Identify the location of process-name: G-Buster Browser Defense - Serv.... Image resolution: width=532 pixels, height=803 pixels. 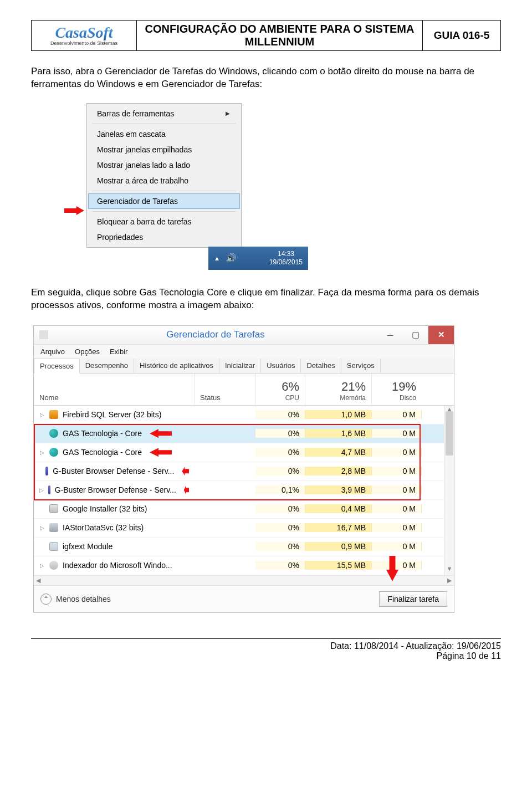
(113, 471).